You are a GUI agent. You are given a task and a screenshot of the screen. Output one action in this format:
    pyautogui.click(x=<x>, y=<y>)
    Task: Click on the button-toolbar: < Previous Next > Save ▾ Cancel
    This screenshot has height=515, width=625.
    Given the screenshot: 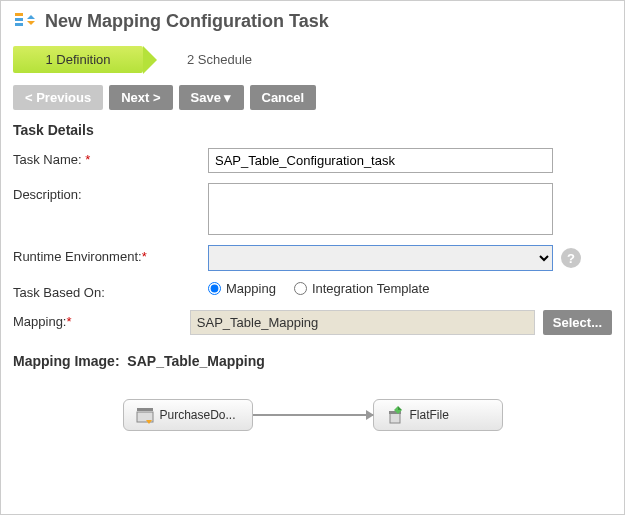 What is the action you would take?
    pyautogui.click(x=312, y=98)
    